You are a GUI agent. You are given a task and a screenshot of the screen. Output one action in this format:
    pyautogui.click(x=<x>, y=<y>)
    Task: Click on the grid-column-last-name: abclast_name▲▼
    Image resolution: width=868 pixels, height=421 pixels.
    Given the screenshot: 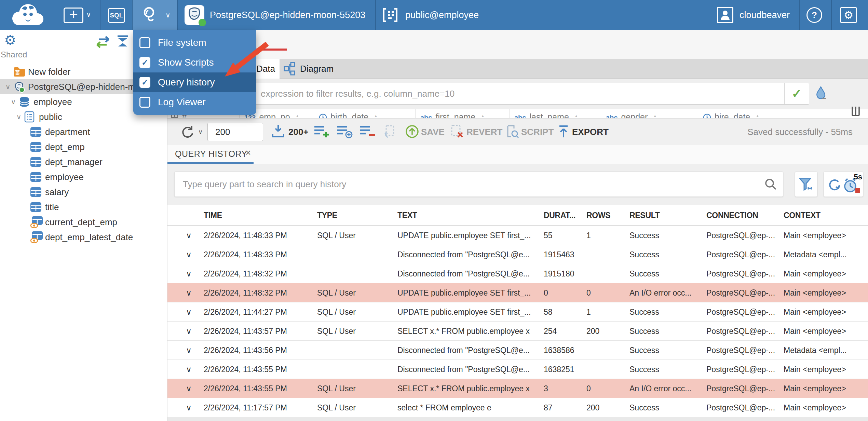 What is the action you would take?
    pyautogui.click(x=555, y=114)
    